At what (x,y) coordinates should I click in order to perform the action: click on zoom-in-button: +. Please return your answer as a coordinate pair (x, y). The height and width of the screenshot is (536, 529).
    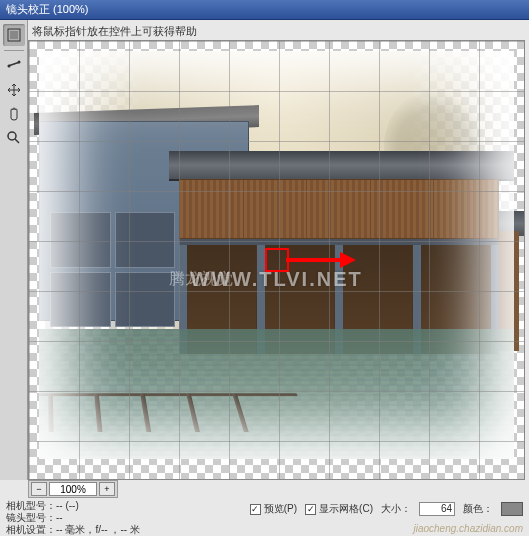
    Looking at the image, I should click on (107, 489).